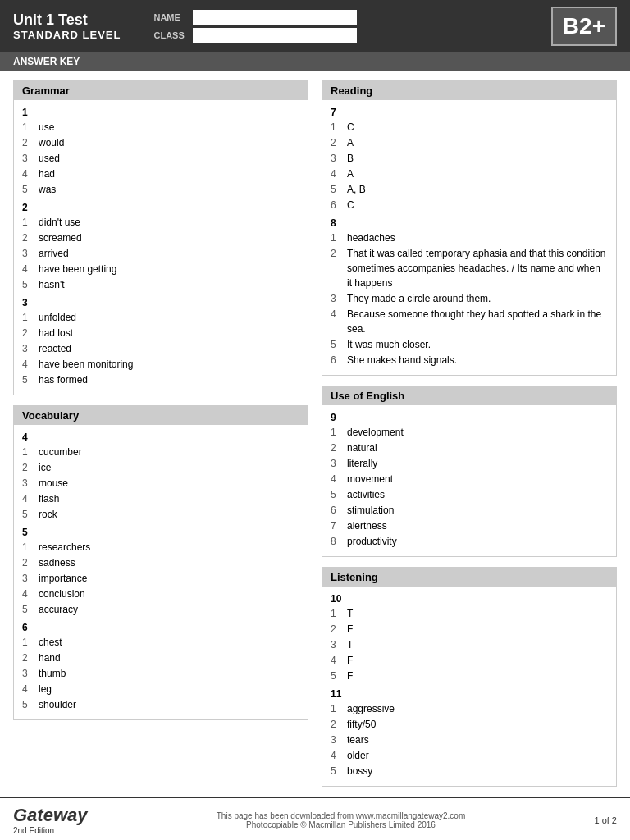  Describe the element at coordinates (161, 437) in the screenshot. I see `vocab-group-4-number: 4` at that location.